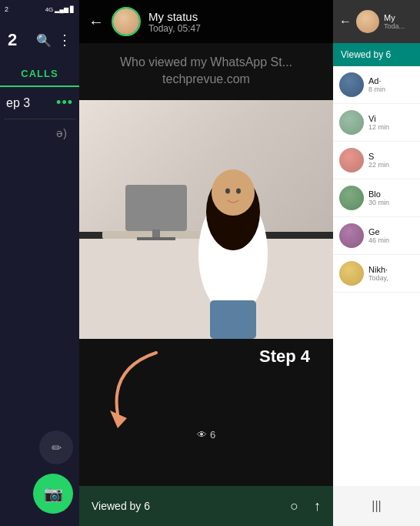  What do you see at coordinates (40, 103) in the screenshot?
I see `step3-section: ep 3 •••` at bounding box center [40, 103].